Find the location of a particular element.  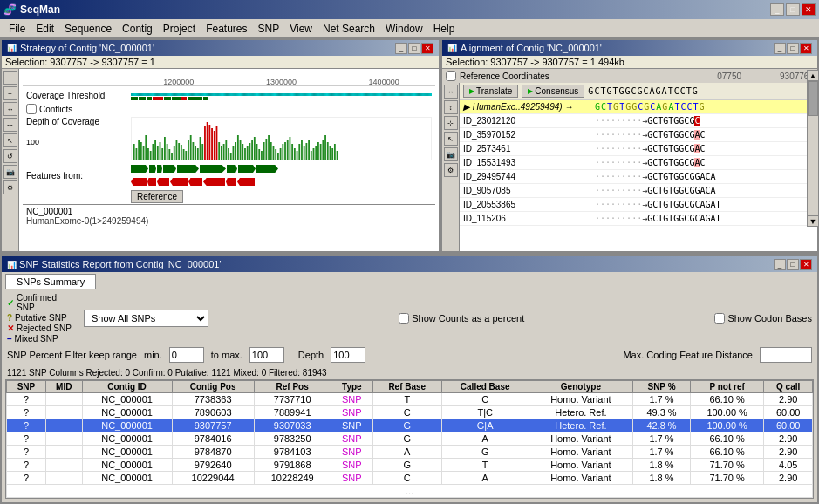

menu-file: File is located at coordinates (17, 29).